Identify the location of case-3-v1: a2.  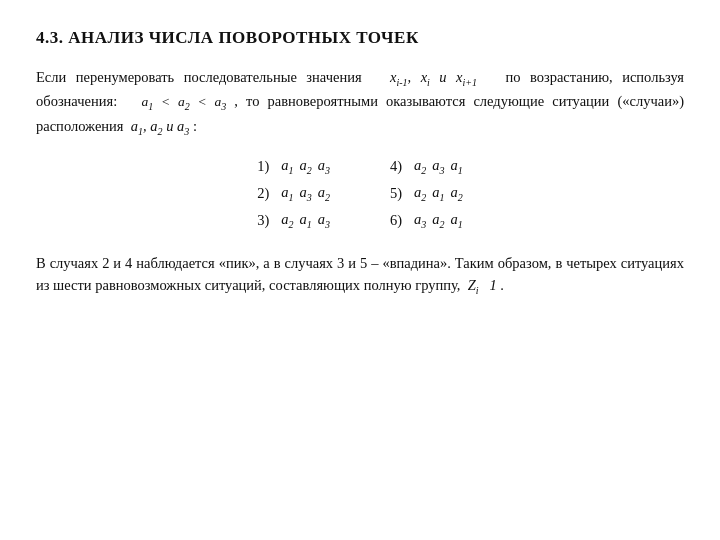
(287, 220).